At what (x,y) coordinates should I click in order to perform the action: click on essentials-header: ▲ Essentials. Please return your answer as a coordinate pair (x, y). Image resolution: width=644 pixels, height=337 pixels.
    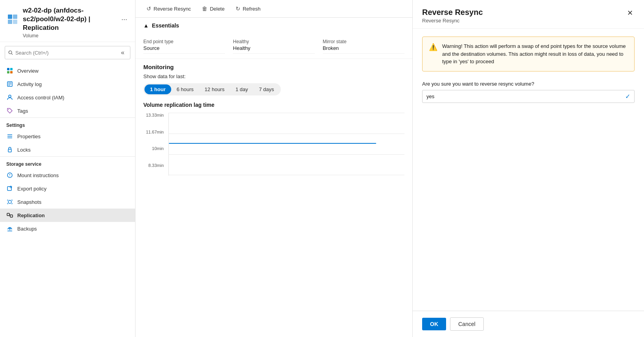
    Looking at the image, I should click on (274, 27).